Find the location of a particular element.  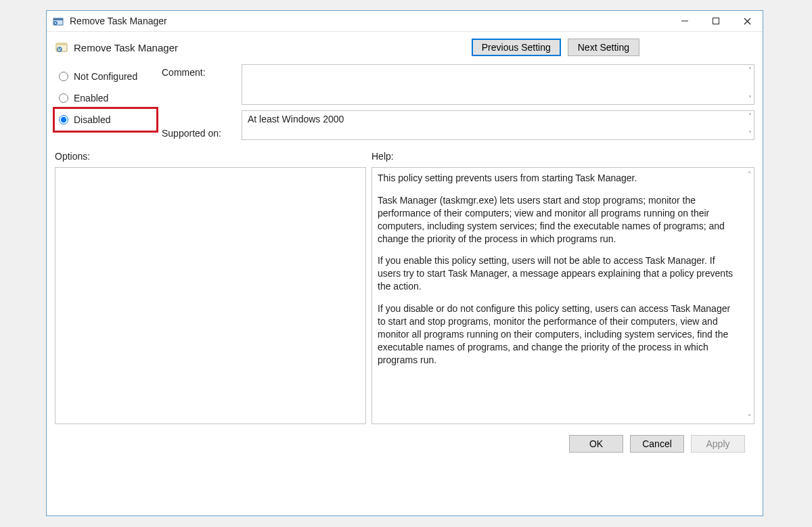

close-button is located at coordinates (747, 21).